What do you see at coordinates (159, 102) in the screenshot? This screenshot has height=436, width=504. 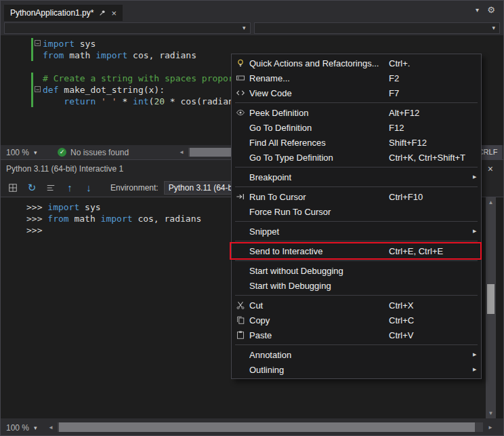 I see `token: 20` at bounding box center [159, 102].